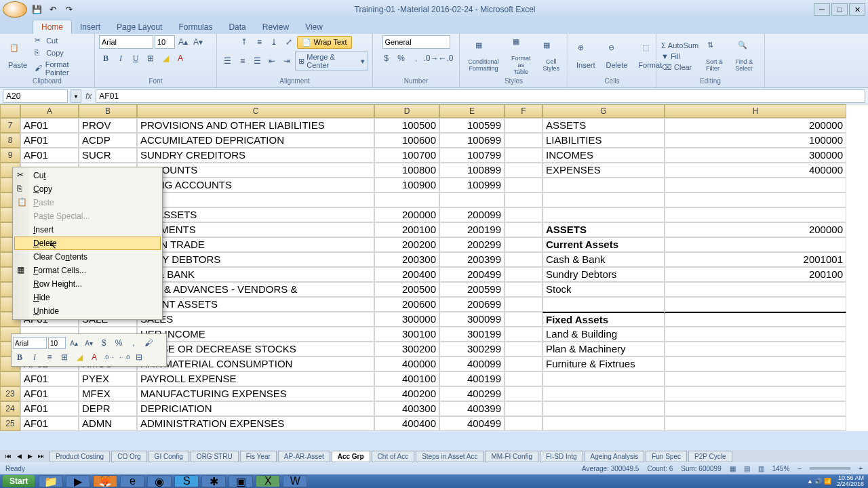 The width and height of the screenshot is (868, 488). What do you see at coordinates (10, 379) in the screenshot?
I see `row-header` at bounding box center [10, 379].